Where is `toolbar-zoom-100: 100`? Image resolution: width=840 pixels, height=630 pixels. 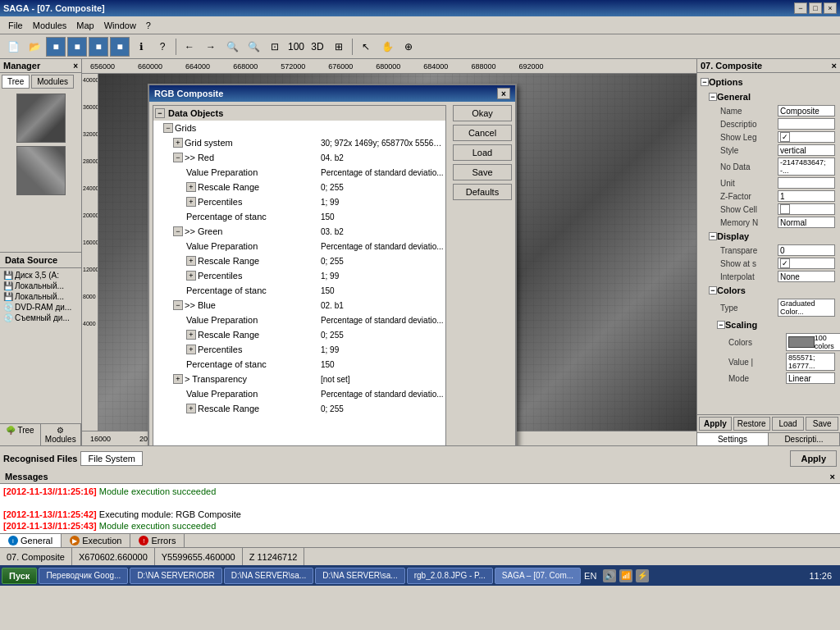
toolbar-zoom-100: 100 is located at coordinates (296, 47).